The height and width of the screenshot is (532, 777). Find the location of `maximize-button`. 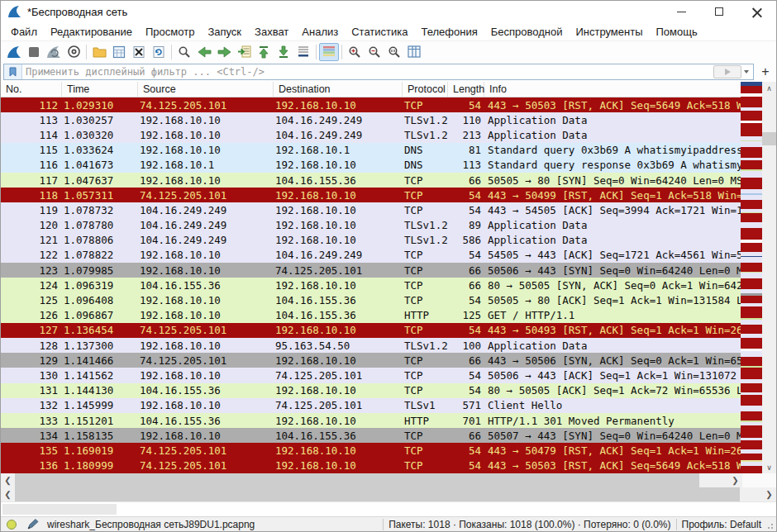

maximize-button is located at coordinates (719, 12).